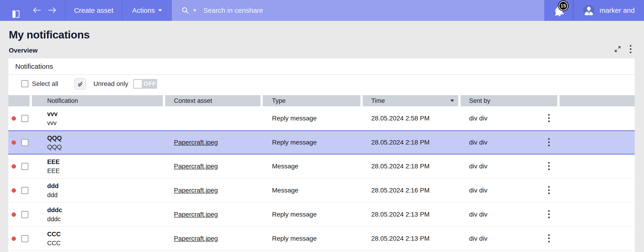  What do you see at coordinates (410, 101) in the screenshot?
I see `column-header-time: Time` at bounding box center [410, 101].